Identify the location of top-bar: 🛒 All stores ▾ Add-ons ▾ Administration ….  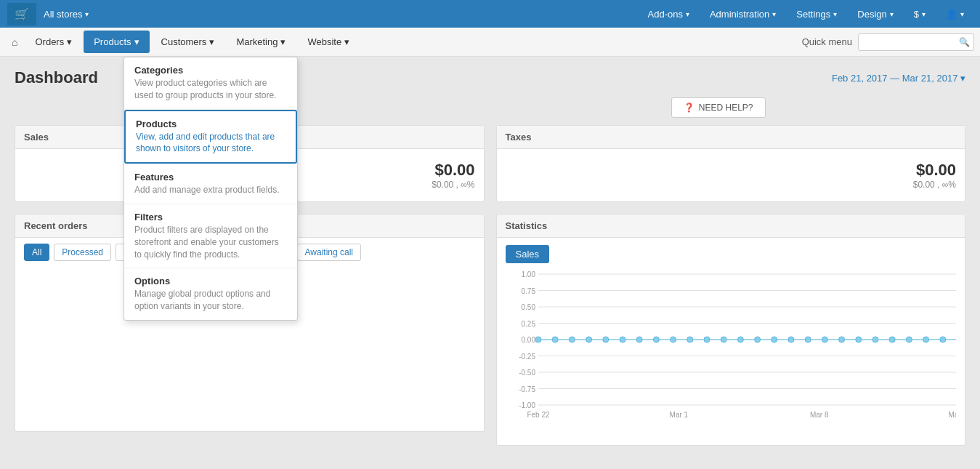
(490, 14).